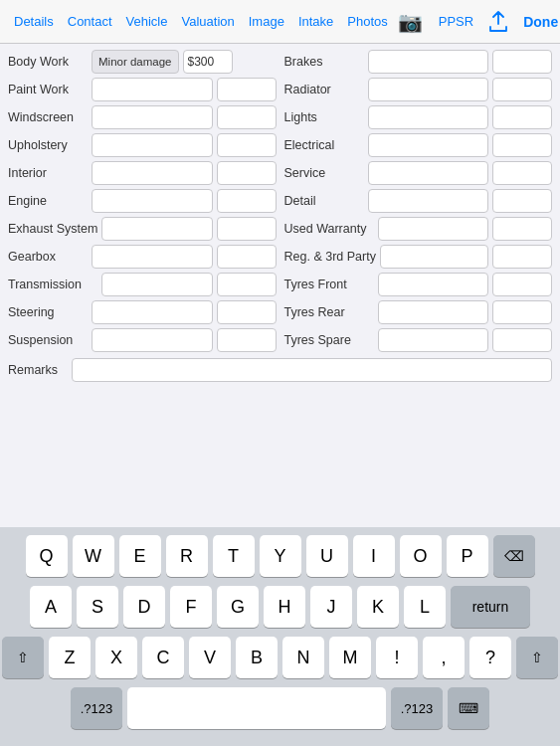  Describe the element at coordinates (51, 607) in the screenshot. I see `key-a: A` at that location.